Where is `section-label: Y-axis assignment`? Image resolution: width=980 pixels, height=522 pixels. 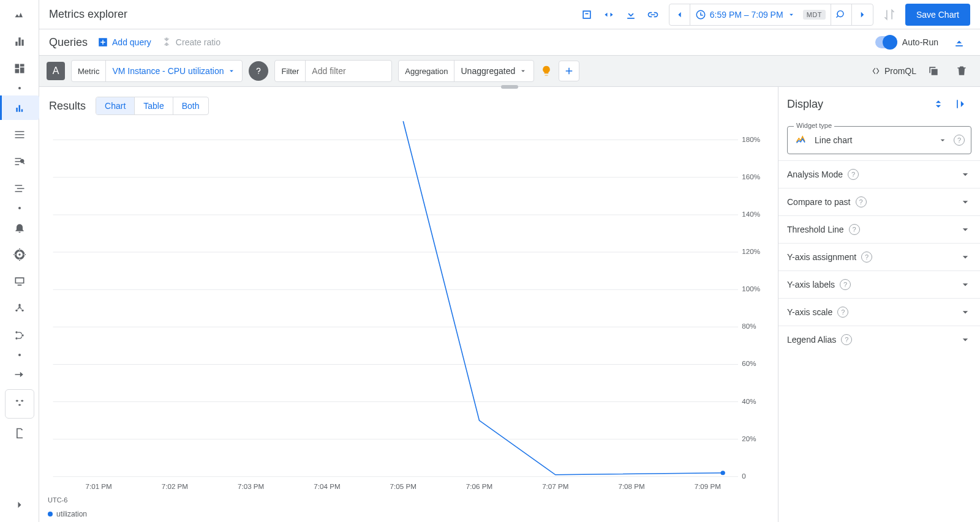 section-label: Y-axis assignment is located at coordinates (822, 257).